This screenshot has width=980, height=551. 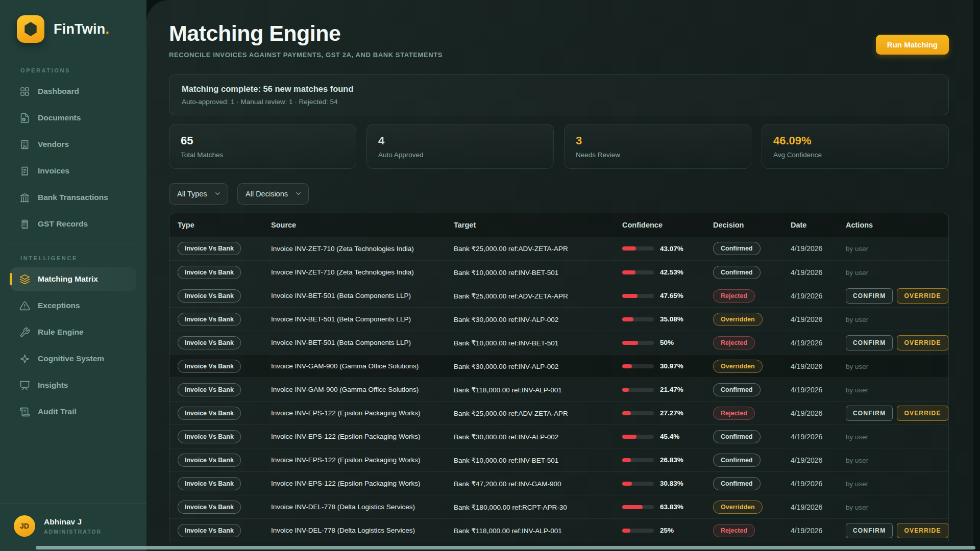 I want to click on confidence-value: 42.53%, so click(x=672, y=272).